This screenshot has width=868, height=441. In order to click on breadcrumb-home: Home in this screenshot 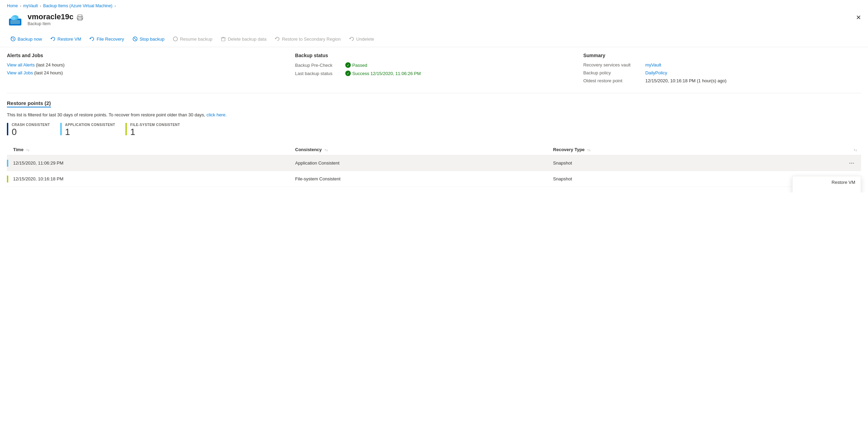, I will do `click(12, 6)`.